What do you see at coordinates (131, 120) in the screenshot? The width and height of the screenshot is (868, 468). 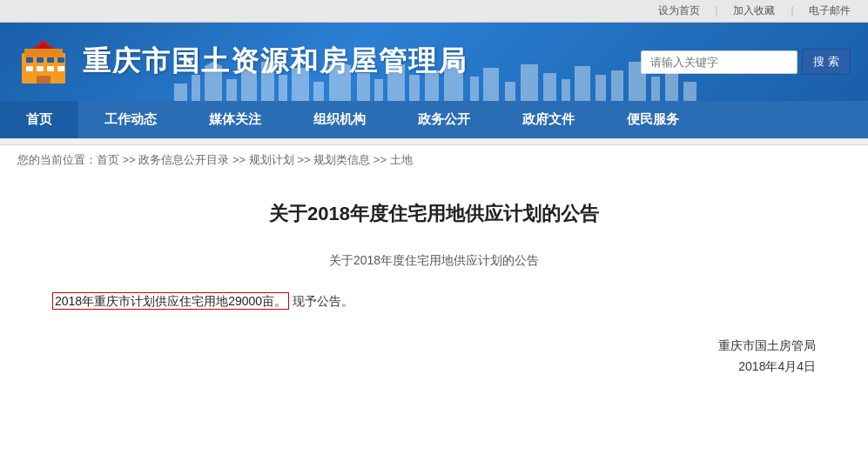 I see `nav-item-work: 工作动态` at bounding box center [131, 120].